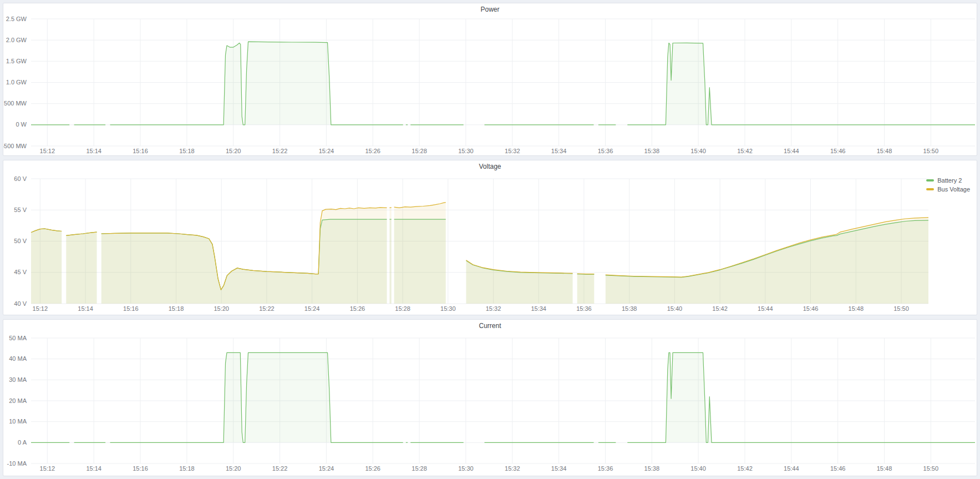 The image size is (980, 479). I want to click on svg-text: 40 MA, so click(18, 359).